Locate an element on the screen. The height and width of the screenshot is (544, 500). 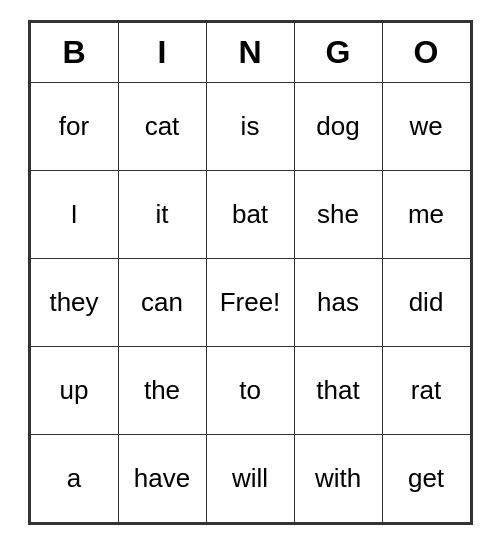
cell-r3-c3: that is located at coordinates (338, 390).